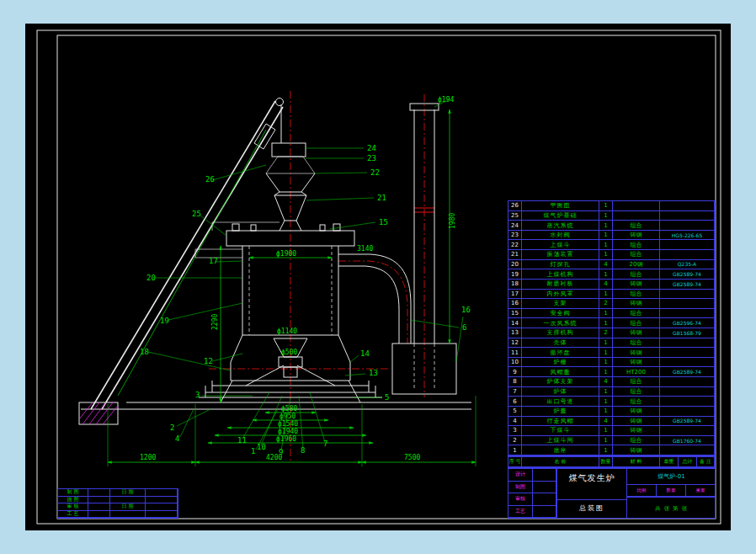  Describe the element at coordinates (606, 285) in the screenshot. I see `bom-cell-qty: 4` at that location.